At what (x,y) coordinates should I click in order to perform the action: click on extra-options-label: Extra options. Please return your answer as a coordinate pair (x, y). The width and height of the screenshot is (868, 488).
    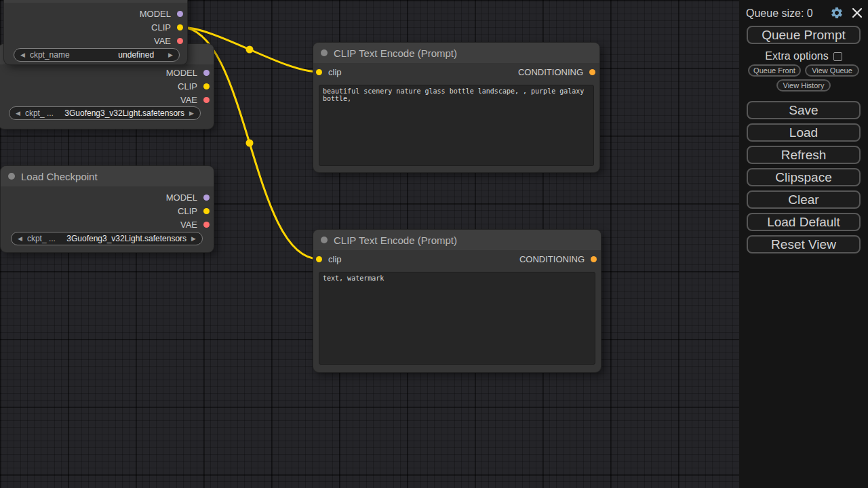
    Looking at the image, I should click on (796, 56).